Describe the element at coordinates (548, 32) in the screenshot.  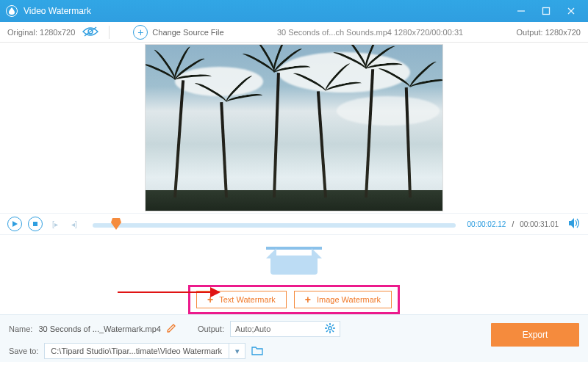
I see `output-resolution-label: Output: 1280x720` at that location.